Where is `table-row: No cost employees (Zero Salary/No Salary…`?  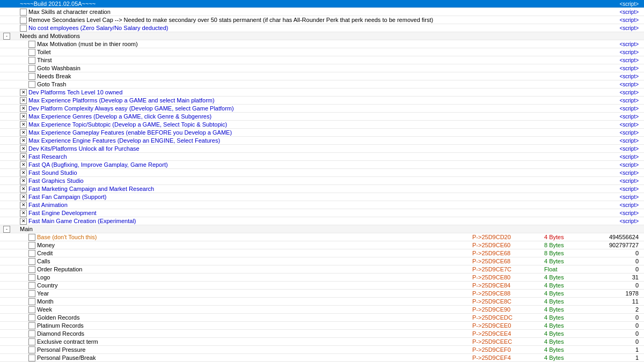
table-row: No cost employees (Zero Salary/No Salary… is located at coordinates (322, 28).